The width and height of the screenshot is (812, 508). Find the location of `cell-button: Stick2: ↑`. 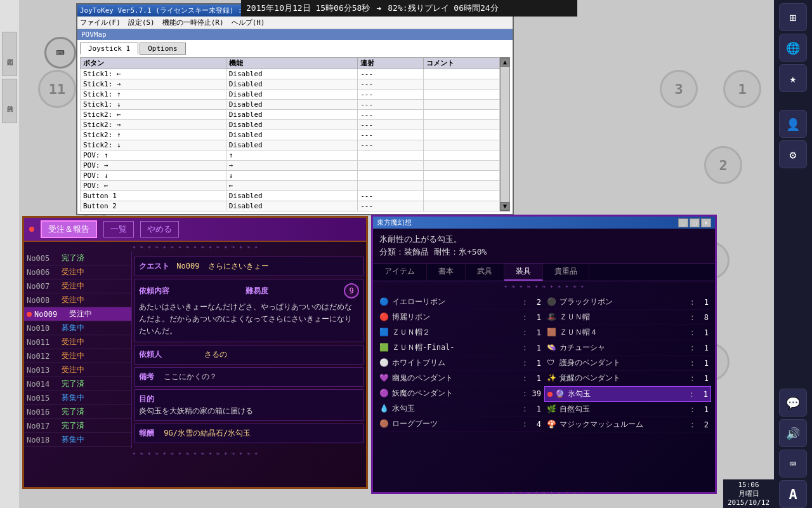

cell-button: Stick2: ↑ is located at coordinates (154, 135).